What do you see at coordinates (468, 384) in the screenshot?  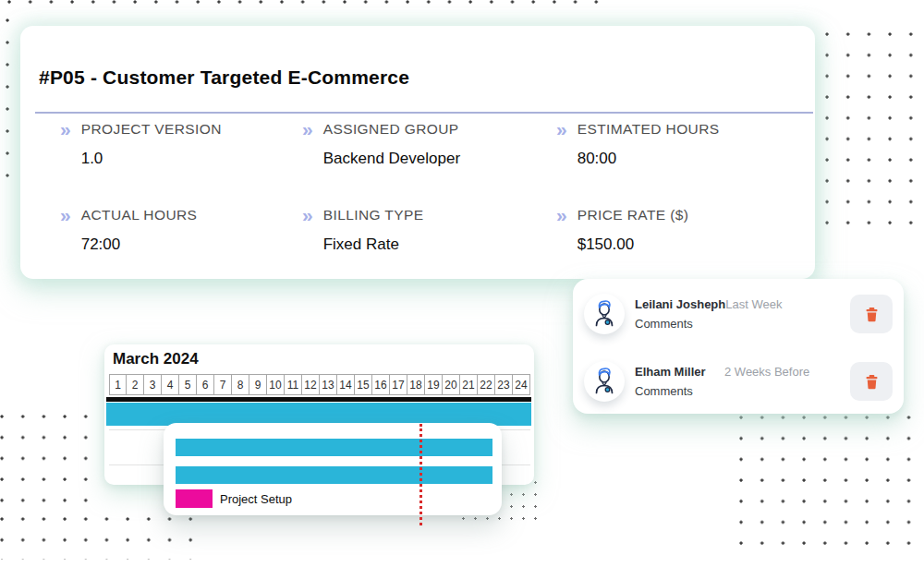 I see `day-cell: 21` at bounding box center [468, 384].